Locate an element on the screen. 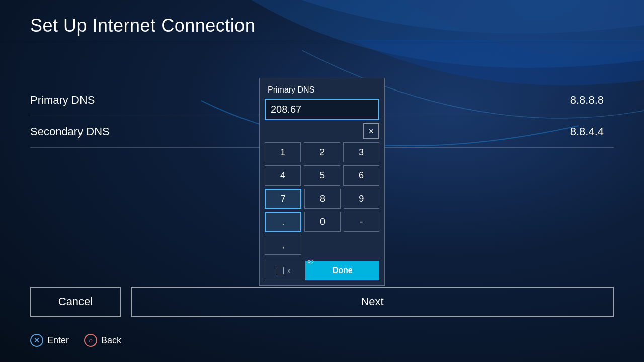  backspace-button: x is located at coordinates (284, 270).